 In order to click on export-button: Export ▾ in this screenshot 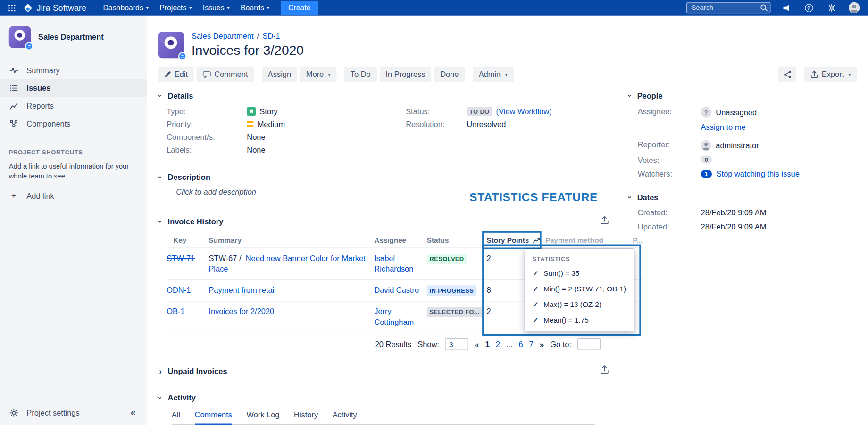, I will do `click(830, 75)`.